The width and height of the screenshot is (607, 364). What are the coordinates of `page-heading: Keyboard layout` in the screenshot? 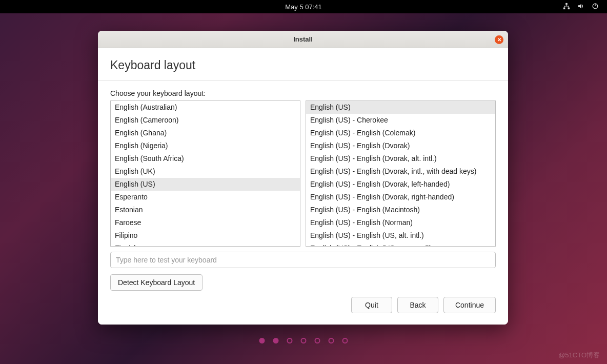 It's located at (303, 65).